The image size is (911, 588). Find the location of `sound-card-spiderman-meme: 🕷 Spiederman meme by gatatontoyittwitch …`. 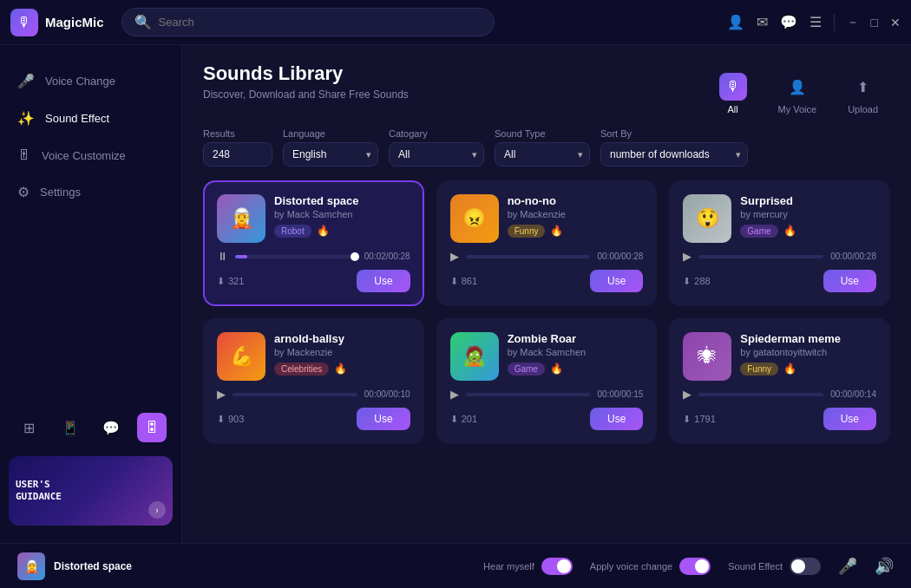

sound-card-spiderman-meme: 🕷 Spiederman meme by gatatontoyittwitch … is located at coordinates (779, 382).